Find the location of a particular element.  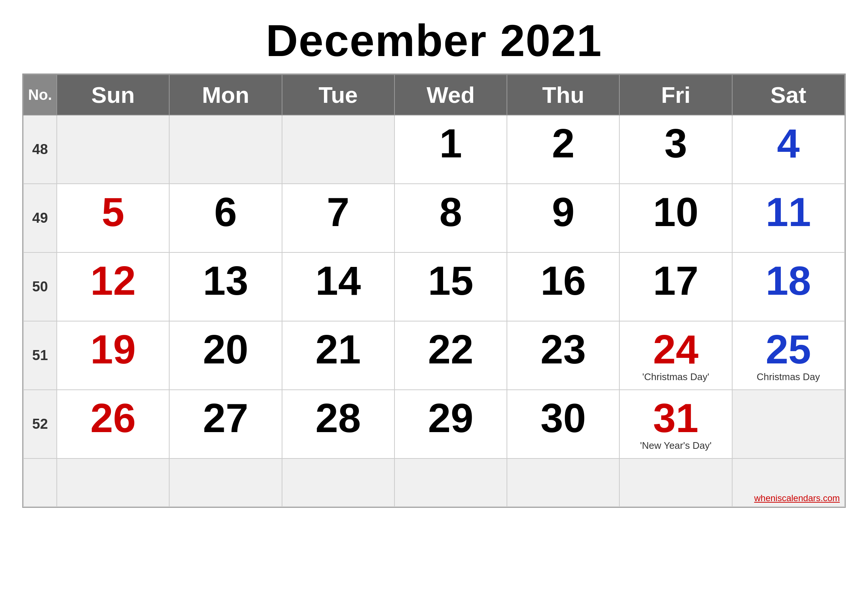

calendar-cell: 7 is located at coordinates (338, 218).